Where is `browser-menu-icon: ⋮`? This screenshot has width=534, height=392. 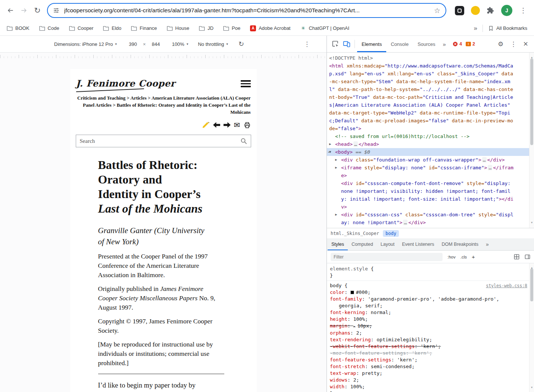 browser-menu-icon: ⋮ is located at coordinates (523, 10).